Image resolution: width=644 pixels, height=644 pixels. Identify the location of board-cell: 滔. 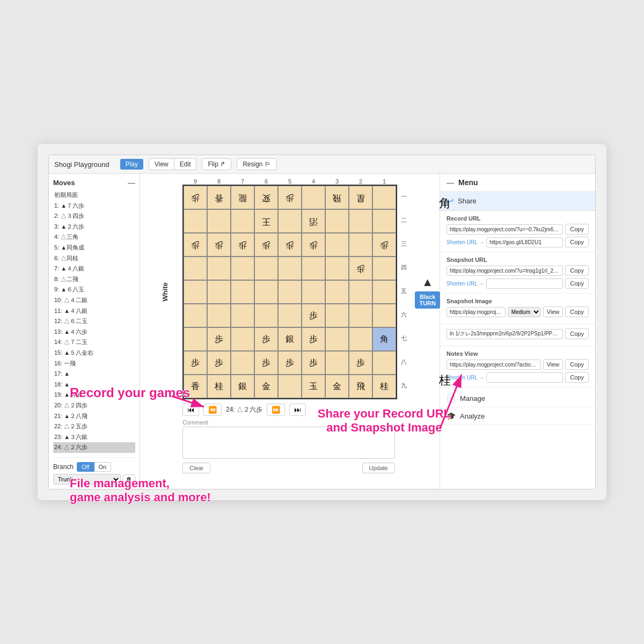
(313, 221).